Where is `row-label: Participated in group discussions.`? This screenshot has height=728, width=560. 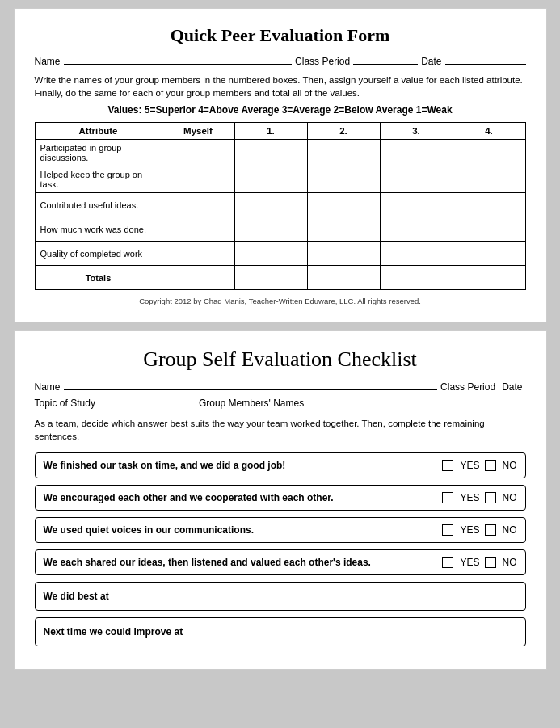 row-label: Participated in group discussions. is located at coordinates (99, 154).